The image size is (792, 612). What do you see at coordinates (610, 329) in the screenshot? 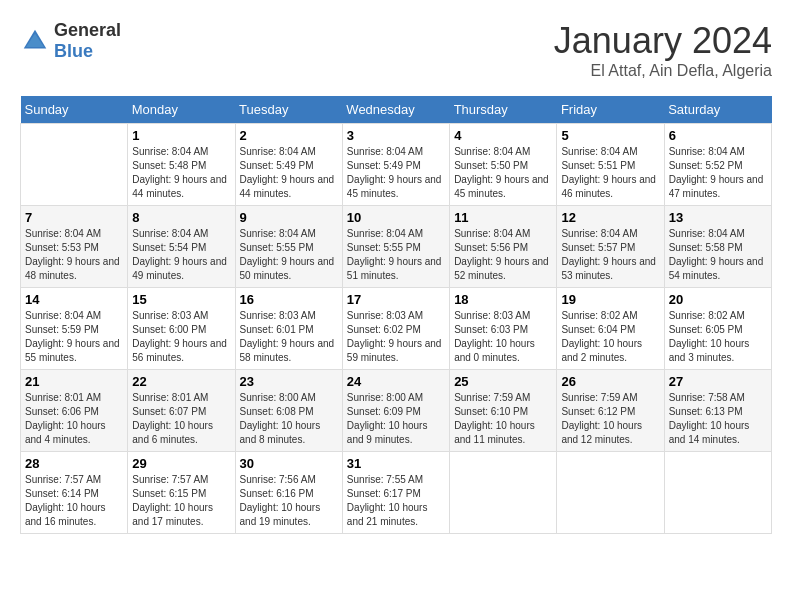
I see `calendar-cell: 19Sunrise: 8:02 AM Sunset: 6:04 PM Dayli…` at bounding box center [610, 329].